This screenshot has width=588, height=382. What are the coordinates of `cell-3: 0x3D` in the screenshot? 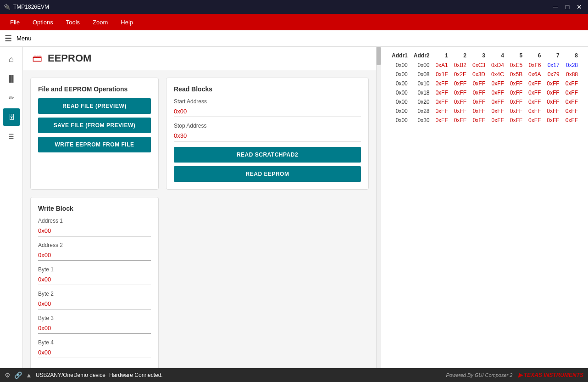 It's located at (479, 74).